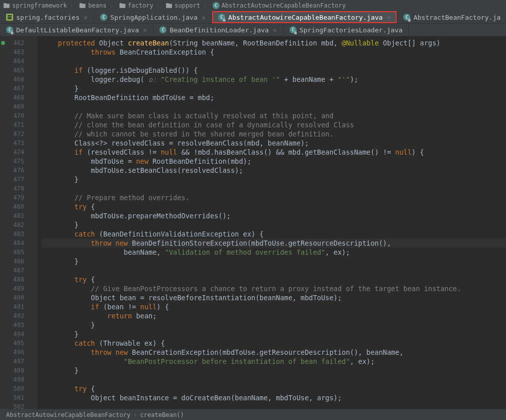 The height and width of the screenshot is (420, 506). What do you see at coordinates (12, 198) in the screenshot?
I see `line-number: 479` at bounding box center [12, 198].